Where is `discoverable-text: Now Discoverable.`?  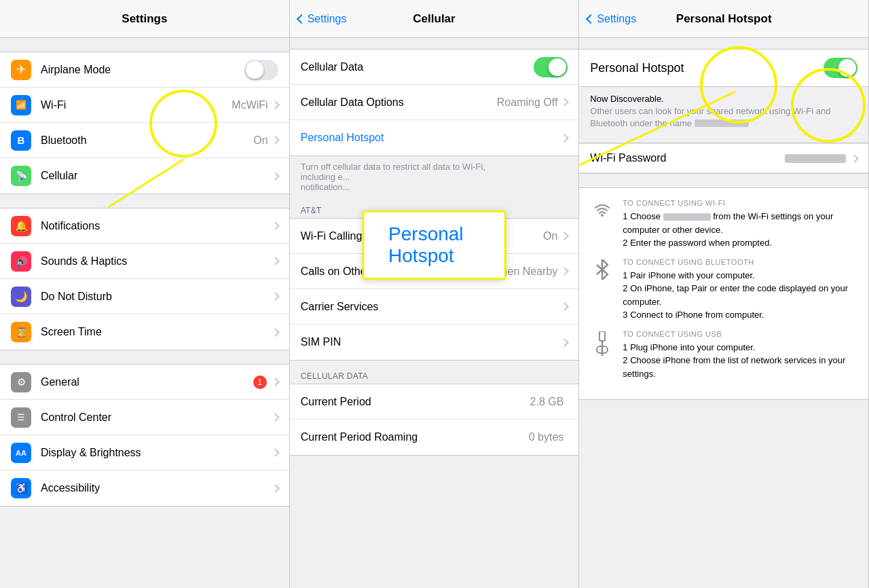
discoverable-text: Now Discoverable. is located at coordinates (627, 99).